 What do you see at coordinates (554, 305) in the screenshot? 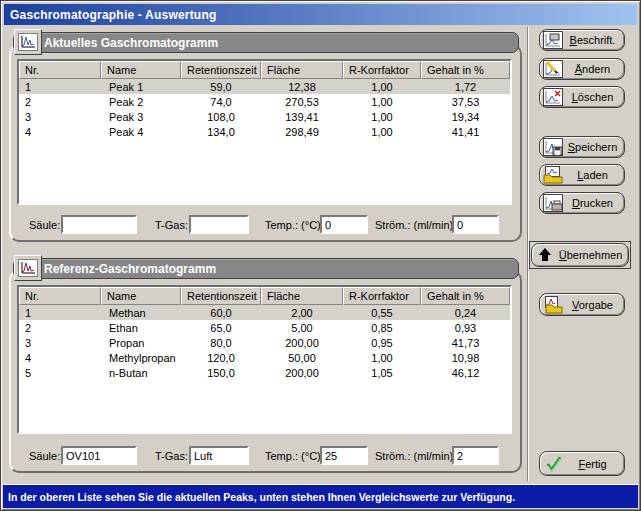
I see `folder-chart-icon` at bounding box center [554, 305].